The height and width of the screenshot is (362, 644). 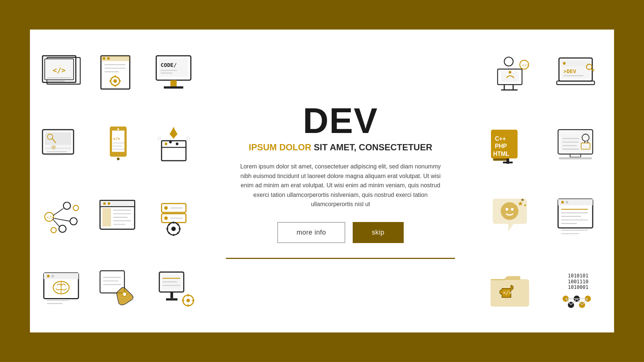 I want to click on icon-dev-laptop: >DEV, so click(x=577, y=74).